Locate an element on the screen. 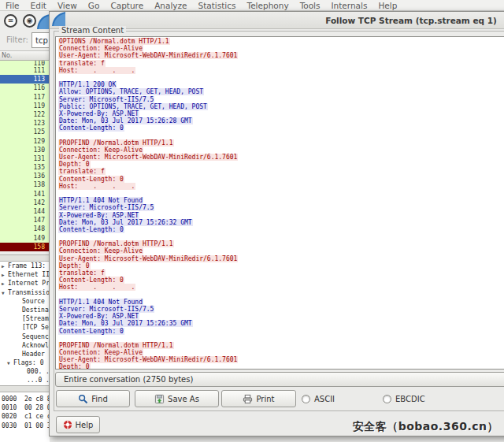 The height and width of the screenshot is (442, 504). packet-row: 147 is located at coordinates (25, 221).